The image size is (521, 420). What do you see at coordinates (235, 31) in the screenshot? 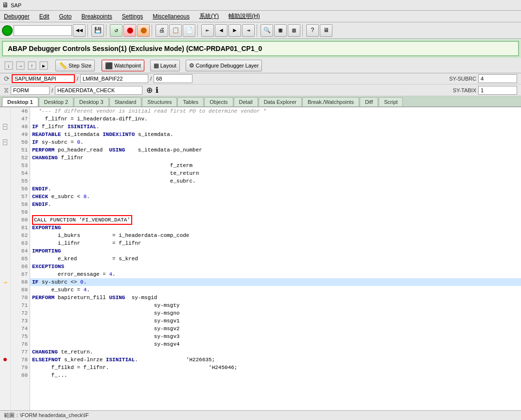
I see `nav-btn3: ▶` at bounding box center [235, 31].